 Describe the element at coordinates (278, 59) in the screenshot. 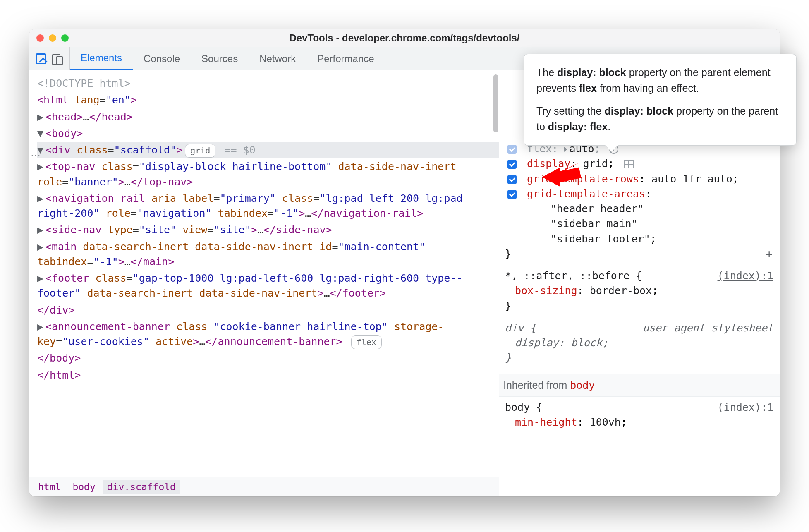

I see `tab-network: Network` at that location.